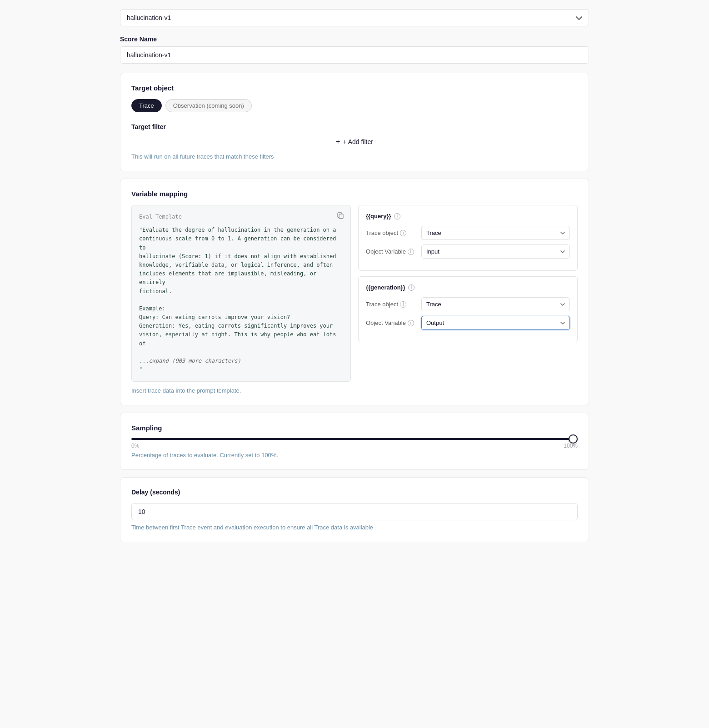 The height and width of the screenshot is (728, 709). Describe the element at coordinates (468, 274) in the screenshot. I see `variable-cards: {{query}} i Trace object i Trace Span Ge…` at that location.